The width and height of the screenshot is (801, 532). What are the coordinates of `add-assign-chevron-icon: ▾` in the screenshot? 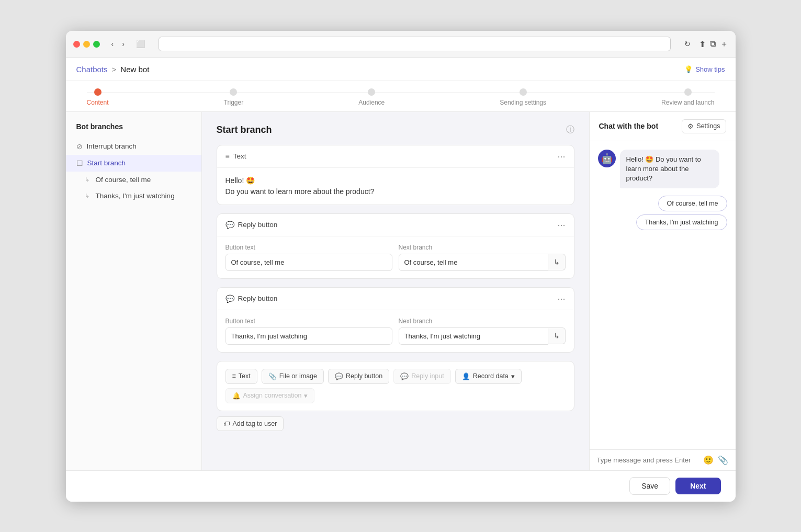 It's located at (306, 395).